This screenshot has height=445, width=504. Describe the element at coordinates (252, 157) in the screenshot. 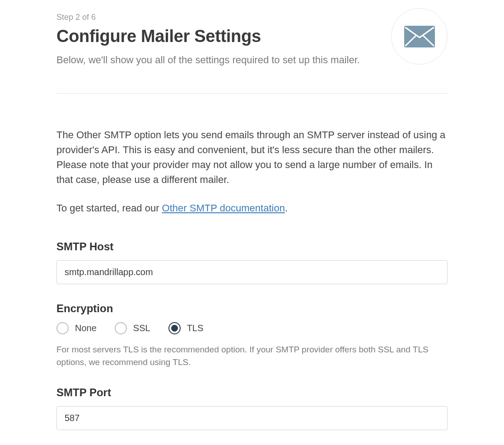

I see `intro-description: The Other SMTP option lets you send emai…` at that location.